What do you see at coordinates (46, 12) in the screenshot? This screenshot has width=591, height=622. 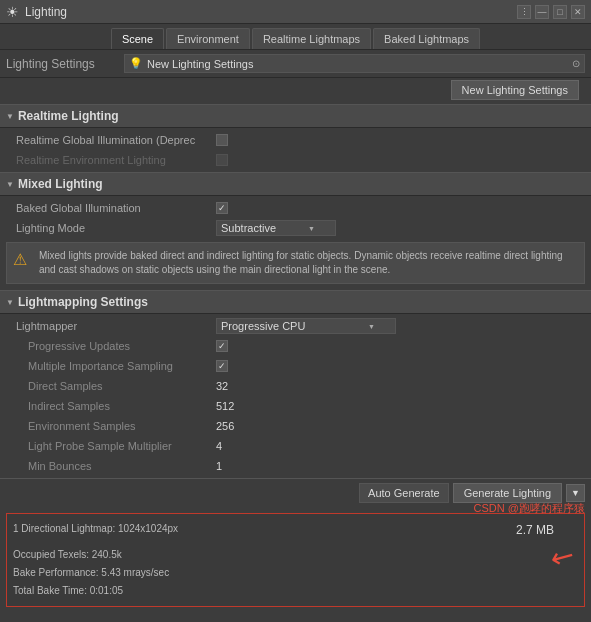 I see `window-title: Lighting` at bounding box center [46, 12].